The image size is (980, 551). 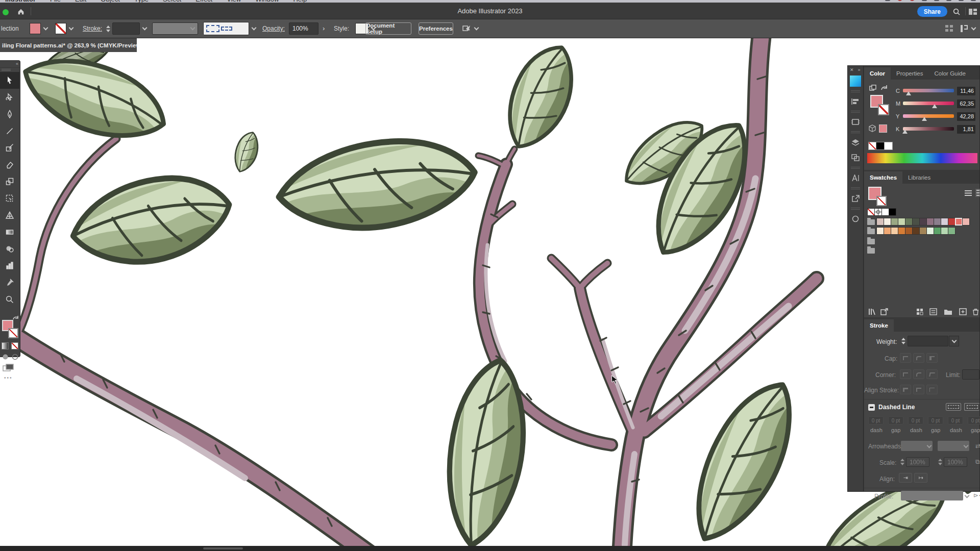 What do you see at coordinates (467, 29) in the screenshot?
I see `align-options-icon` at bounding box center [467, 29].